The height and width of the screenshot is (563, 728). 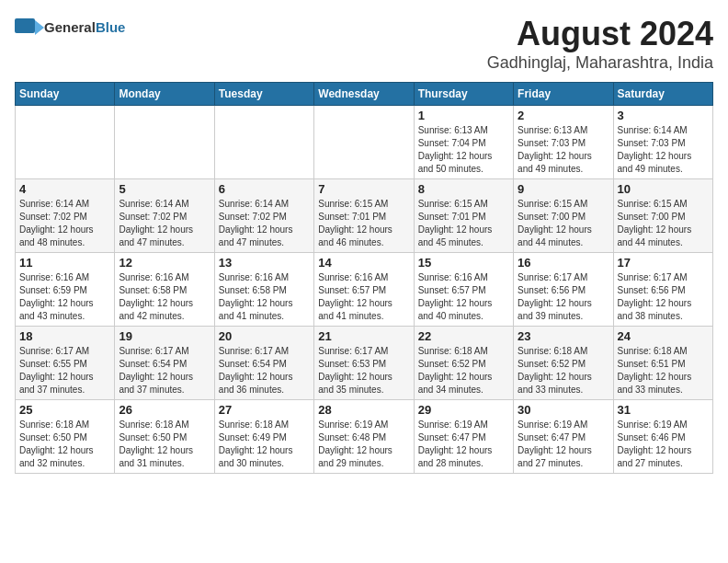 What do you see at coordinates (265, 190) in the screenshot?
I see `day-number: 6` at bounding box center [265, 190].